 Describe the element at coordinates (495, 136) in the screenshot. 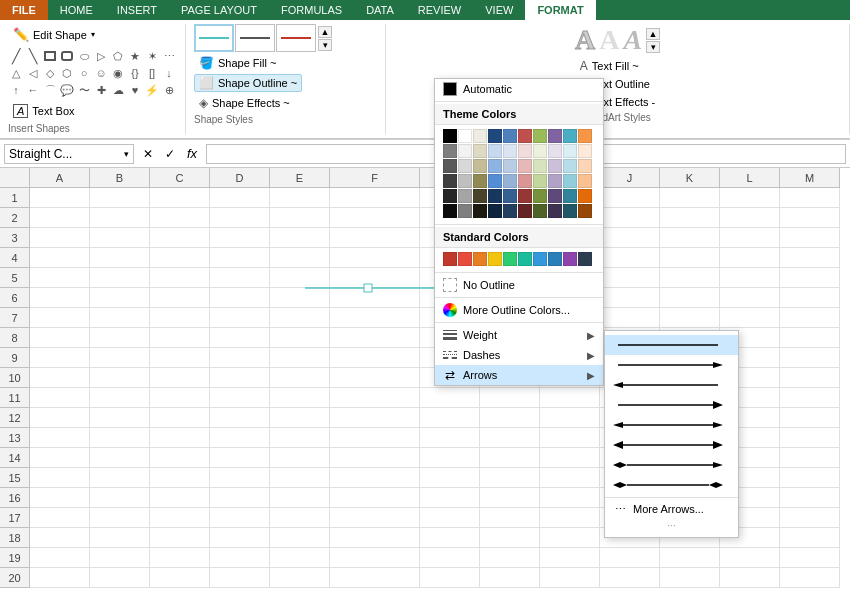

I see `theme-color-navy` at that location.